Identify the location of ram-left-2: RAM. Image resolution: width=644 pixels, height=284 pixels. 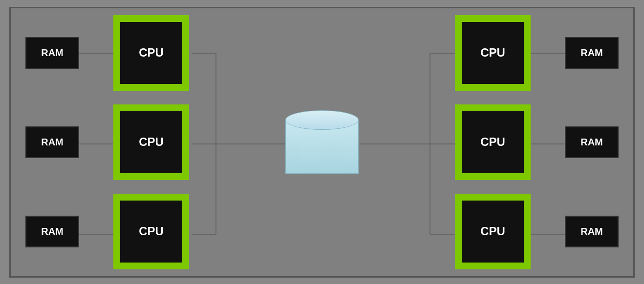
(52, 142).